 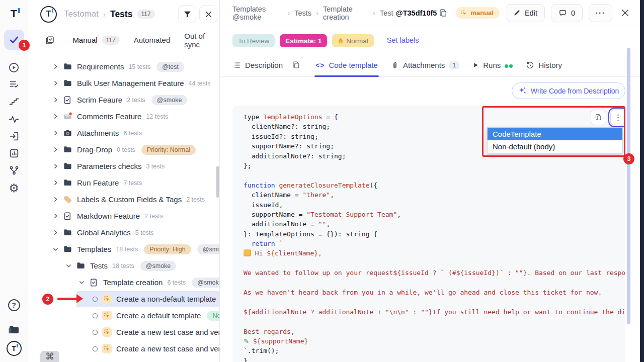 I want to click on code-template-option: CodeTemplate, so click(x=555, y=134).